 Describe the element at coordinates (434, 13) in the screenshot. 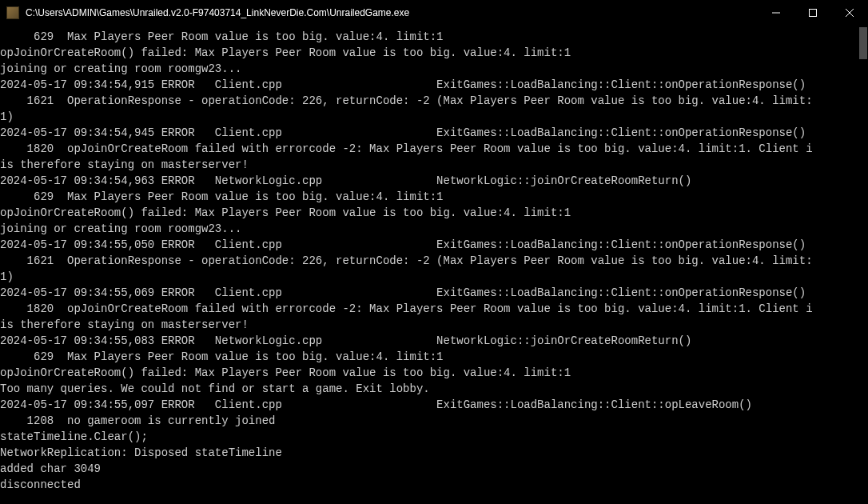

I see `title-bar: C:\Users\ADMIN\Games\Unrailed.v2.0-F9740…` at that location.